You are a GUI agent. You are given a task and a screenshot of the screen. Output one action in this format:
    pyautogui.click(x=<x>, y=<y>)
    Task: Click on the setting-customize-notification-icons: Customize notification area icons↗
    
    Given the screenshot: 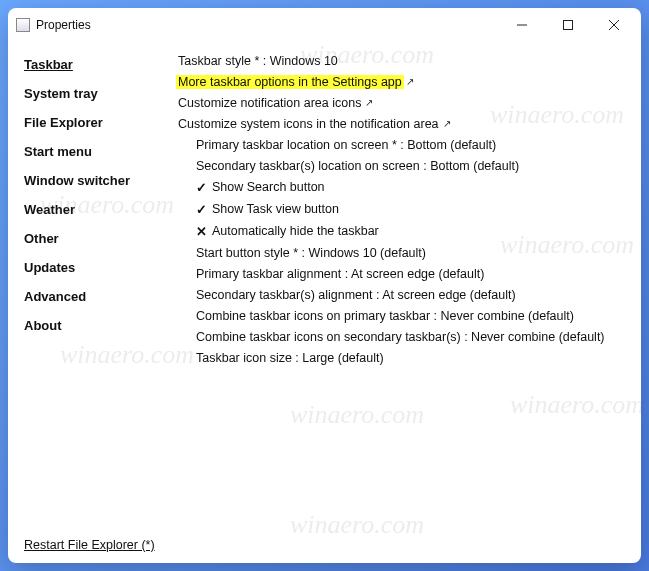 What is the action you would take?
    pyautogui.click(x=402, y=102)
    